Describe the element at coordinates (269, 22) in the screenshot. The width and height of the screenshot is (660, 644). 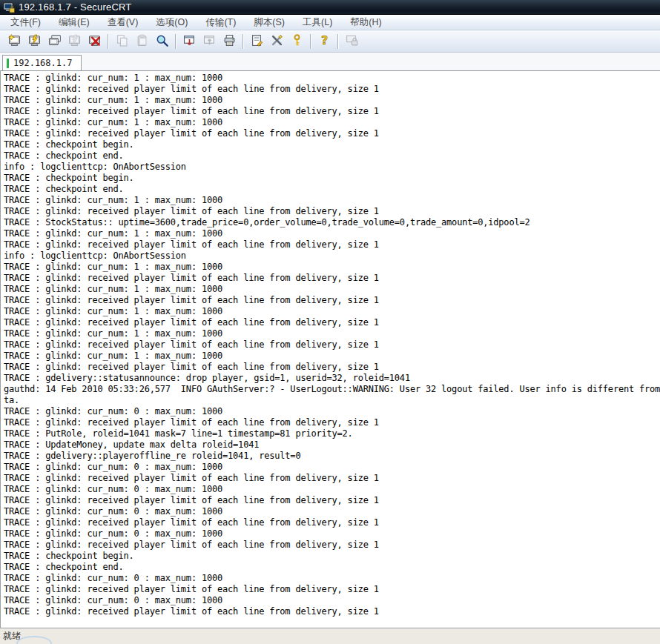
I see `menu-item-script: 脚本(S)` at that location.